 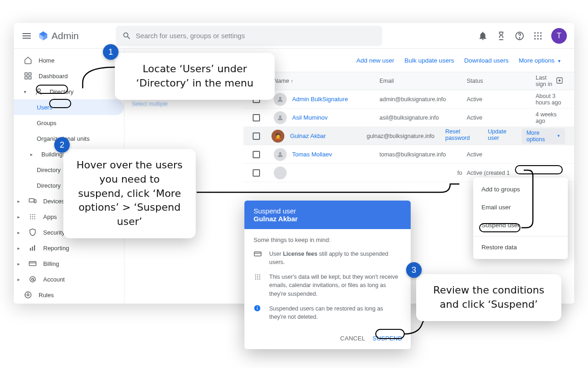 What do you see at coordinates (463, 136) in the screenshot?
I see `reset-password-link: Reset password` at bounding box center [463, 136].